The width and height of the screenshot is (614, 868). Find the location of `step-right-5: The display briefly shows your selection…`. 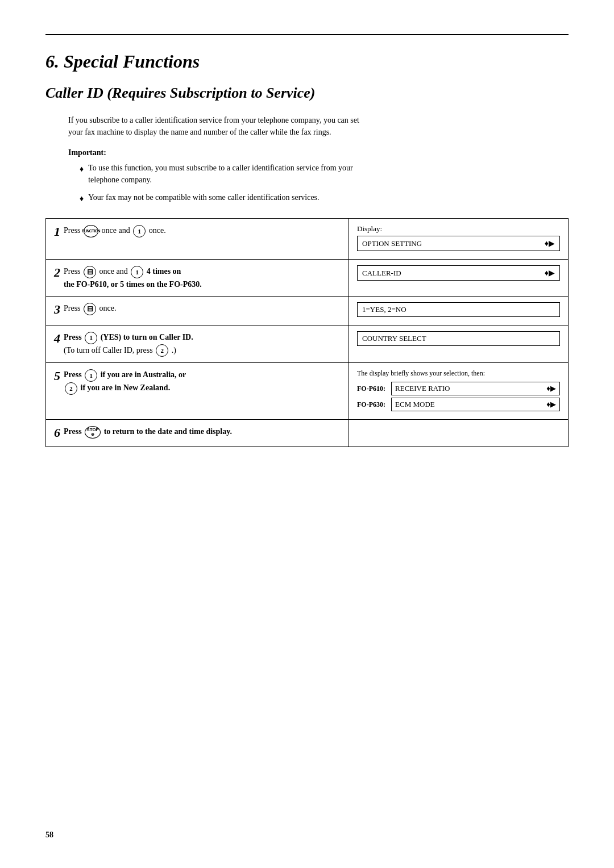

step-right-5: The display briefly shows your selection… is located at coordinates (459, 391).